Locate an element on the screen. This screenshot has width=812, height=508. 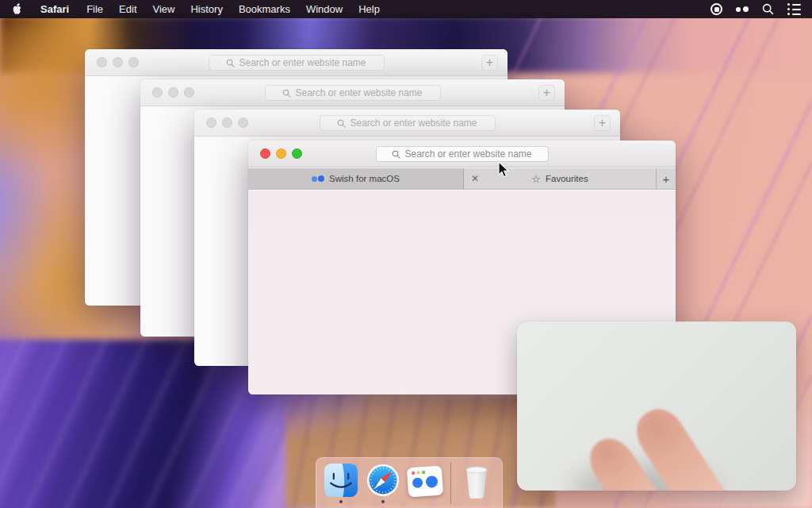
mouse-cursor is located at coordinates (504, 170).